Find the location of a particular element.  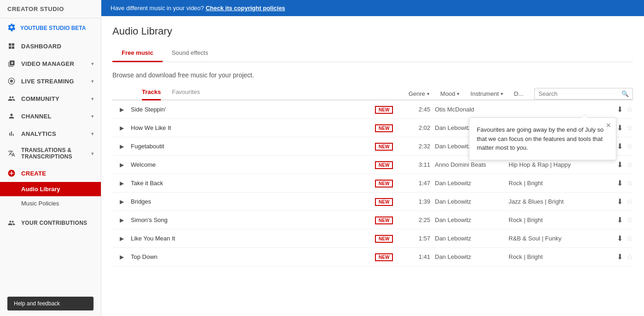

tab-sound-effects: Sound effects is located at coordinates (190, 53).